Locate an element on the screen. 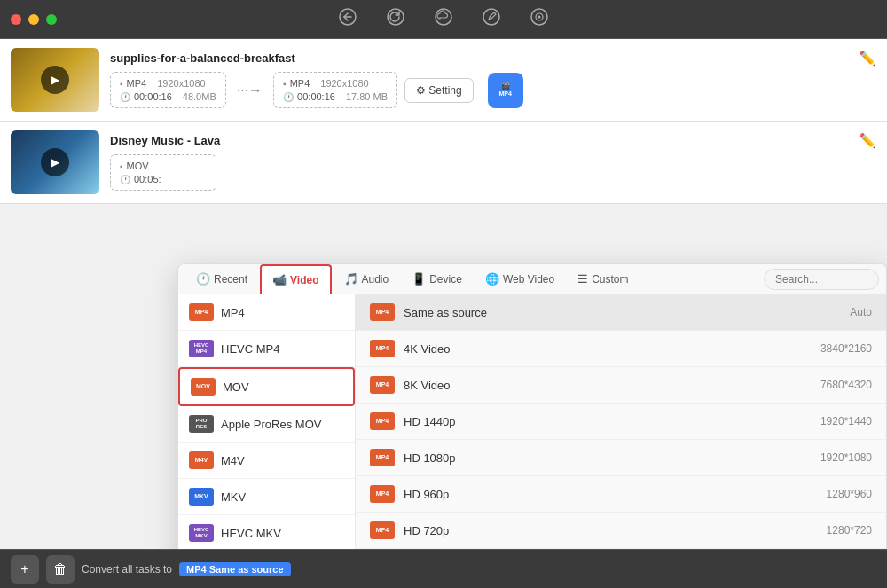 This screenshot has width=887, height=588. file-row: ▶ Disney Music - Lava ▪MOV 🕐00:05: ✏️ is located at coordinates (444, 163).